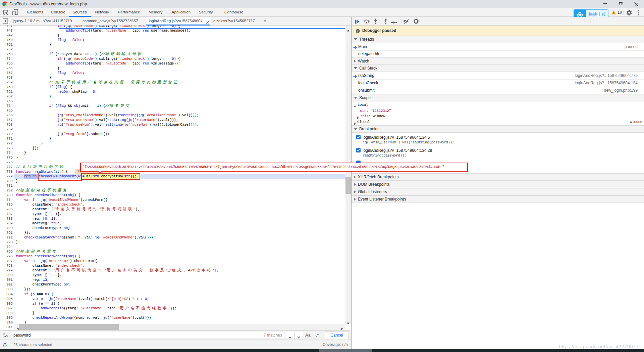  What do you see at coordinates (7, 336) in the screenshot?
I see `svg-text: B` at bounding box center [7, 336].